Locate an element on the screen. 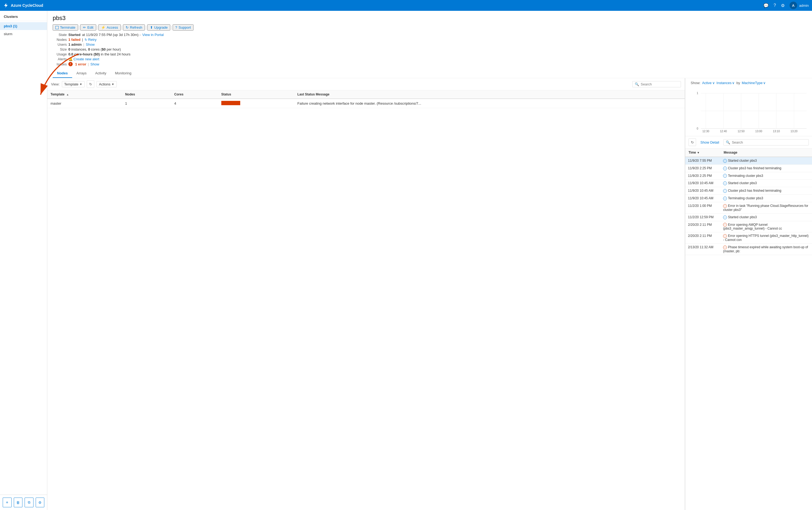  activity-toolbar: ↻ Show Detail 🔍 is located at coordinates (749, 142).